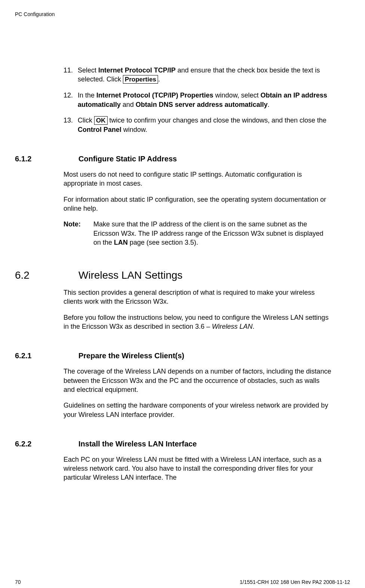  Describe the element at coordinates (198, 100) in the screenshot. I see `step-12: 12. In the Internet Protocol (TCP/IP) Pr…` at that location.